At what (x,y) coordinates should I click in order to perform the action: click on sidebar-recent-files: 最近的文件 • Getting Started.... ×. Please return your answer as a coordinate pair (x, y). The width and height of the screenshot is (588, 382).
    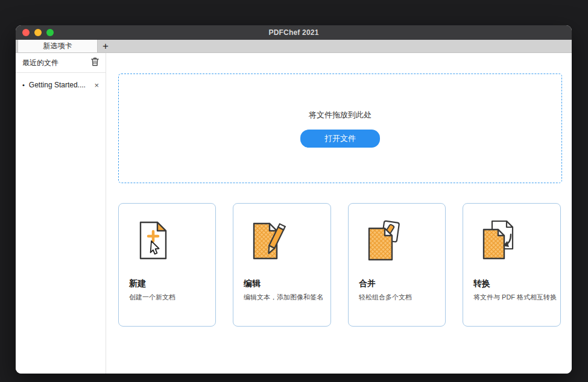
    Looking at the image, I should click on (61, 213).